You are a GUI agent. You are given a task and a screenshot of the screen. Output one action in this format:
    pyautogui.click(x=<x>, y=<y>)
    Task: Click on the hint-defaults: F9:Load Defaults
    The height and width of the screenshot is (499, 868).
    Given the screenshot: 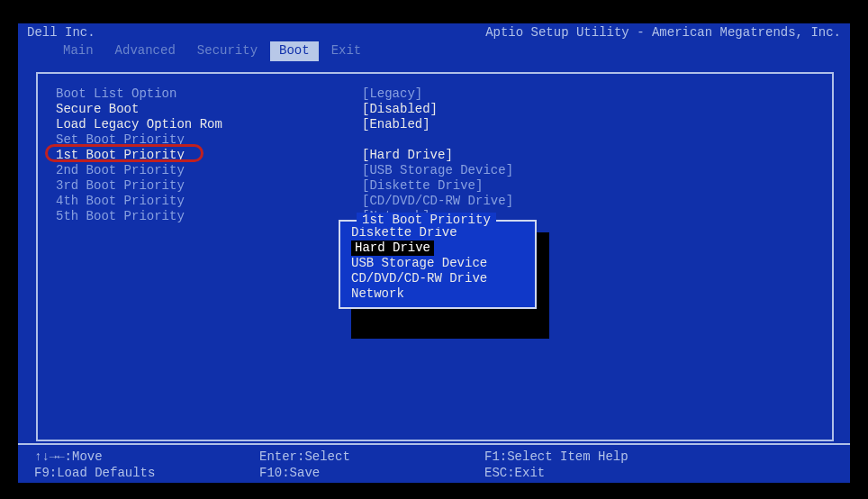 What is the action you would take?
    pyautogui.click(x=147, y=473)
    